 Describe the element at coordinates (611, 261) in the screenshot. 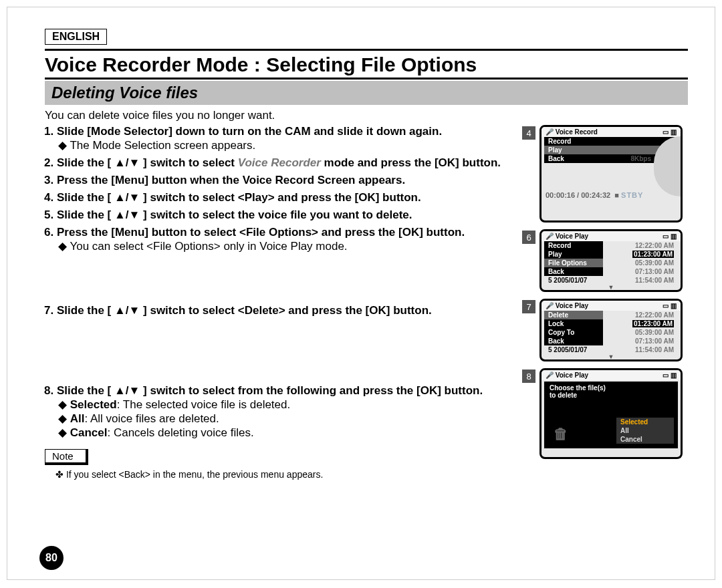

I see `screenshot-6: 🎤 Voice Play ▭ ▥ Record Play File Option…` at that location.